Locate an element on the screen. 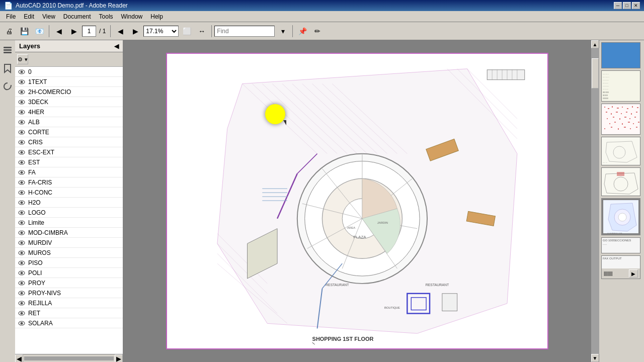 This screenshot has height=362, width=644. menu-file: File is located at coordinates (11, 17).